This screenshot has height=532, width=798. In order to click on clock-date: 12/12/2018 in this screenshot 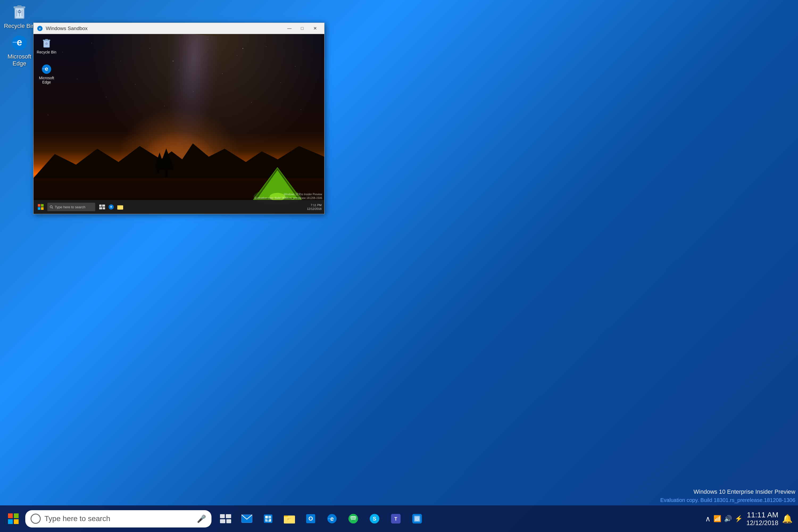, I will do `click(762, 523)`.